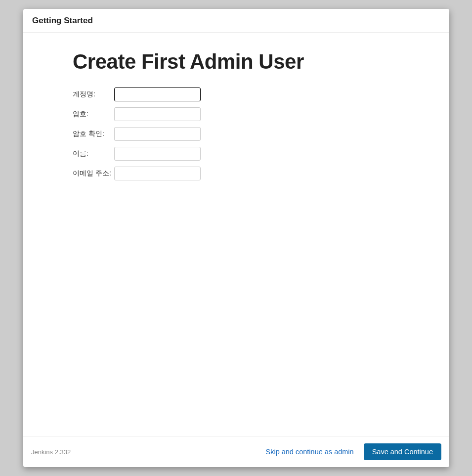 Image resolution: width=472 pixels, height=476 pixels. I want to click on email-label: 이메일 주소:, so click(92, 173).